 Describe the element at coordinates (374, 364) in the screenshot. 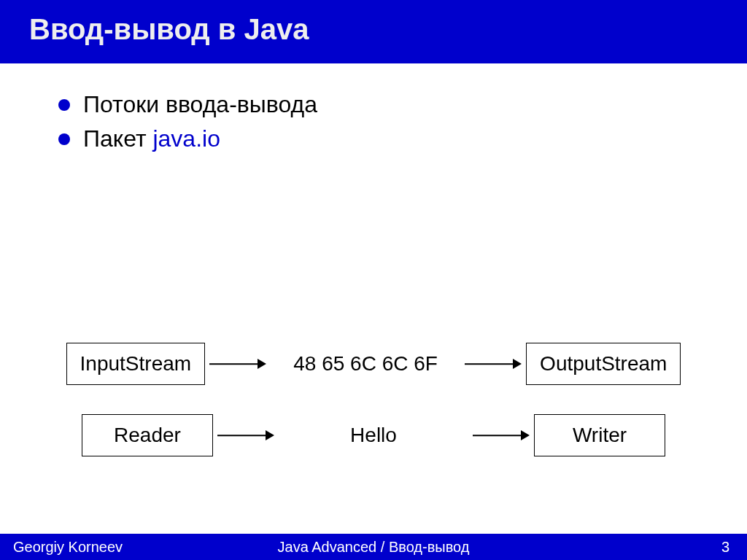

I see `diagram-row-bytes: InputStream 48 65 6C 6C 6F OutputStream` at that location.